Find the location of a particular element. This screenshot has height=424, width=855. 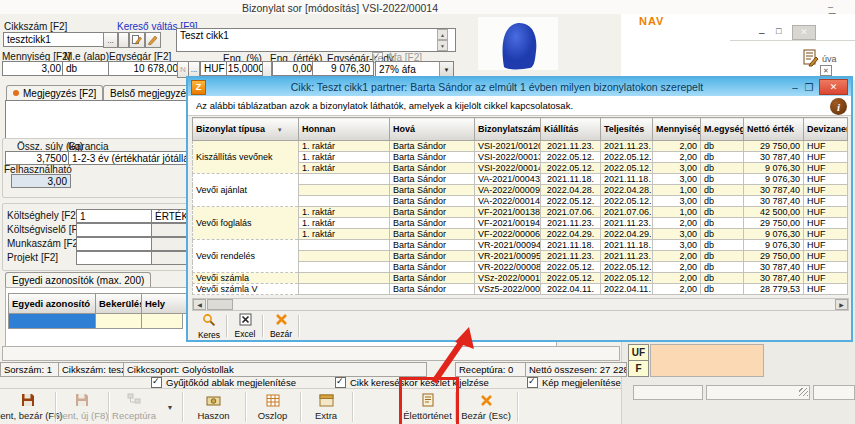

scroll-arrows: ▲▼ is located at coordinates (442, 40).